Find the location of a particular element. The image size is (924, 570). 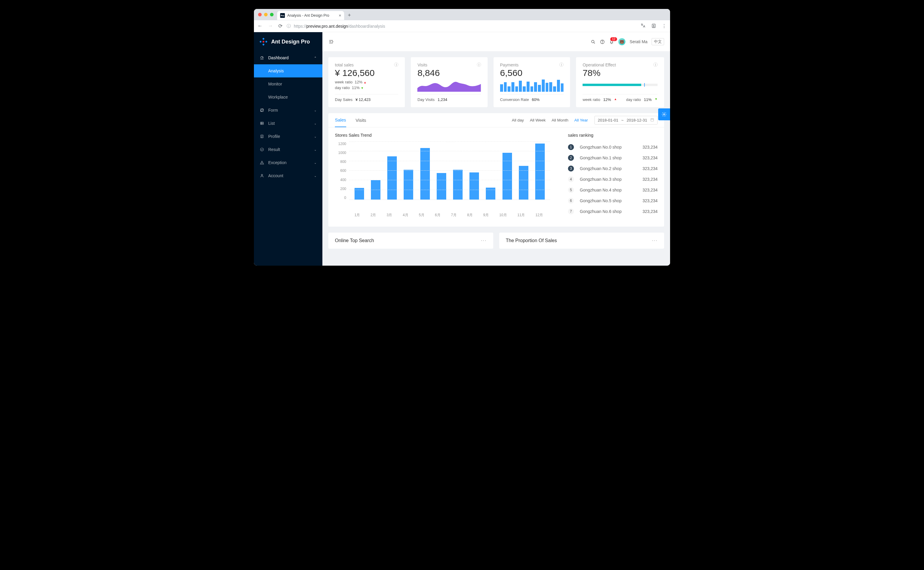

new-tab-button: + is located at coordinates (349, 15).